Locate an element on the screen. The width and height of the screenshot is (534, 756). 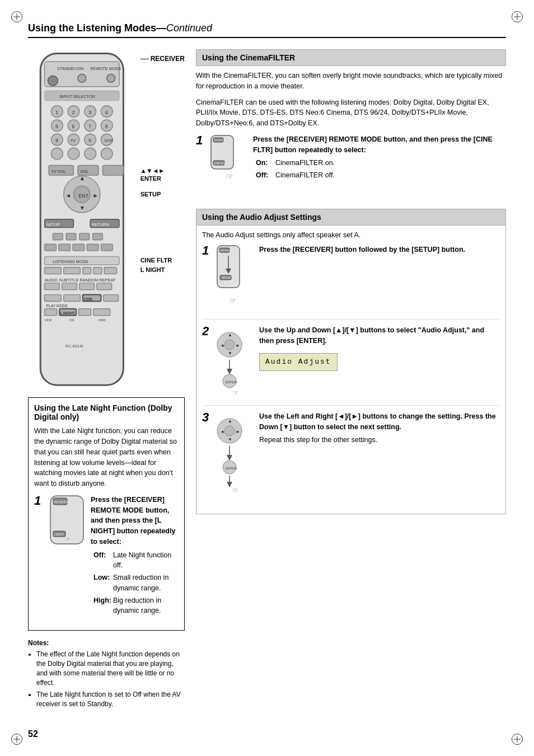
svg-text: 9 is located at coordinates (57, 140).